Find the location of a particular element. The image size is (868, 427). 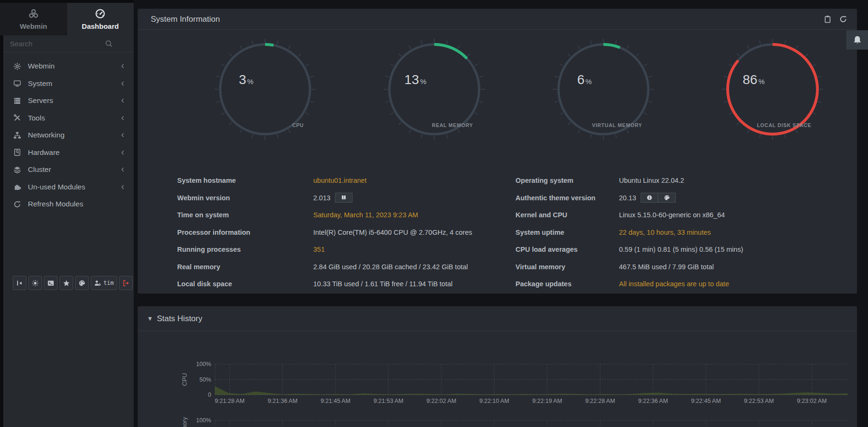

display-icon is located at coordinates (17, 83).